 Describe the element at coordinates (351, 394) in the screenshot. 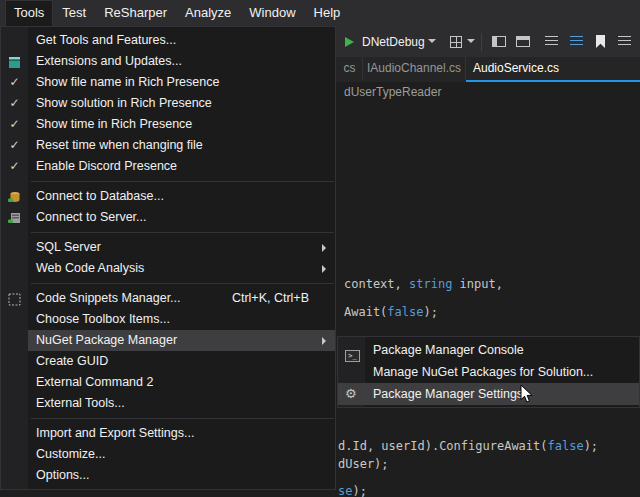

I see `gear-icon: ⚙` at that location.